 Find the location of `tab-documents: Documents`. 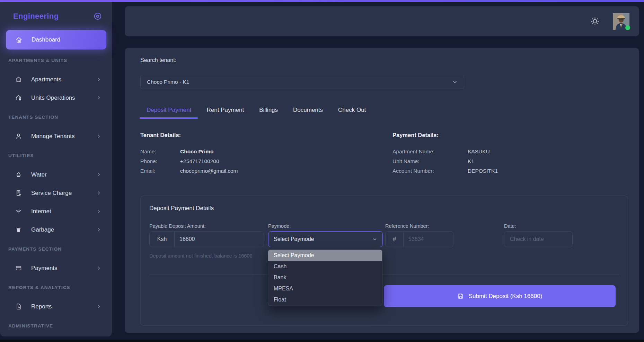

tab-documents: Documents is located at coordinates (308, 113).